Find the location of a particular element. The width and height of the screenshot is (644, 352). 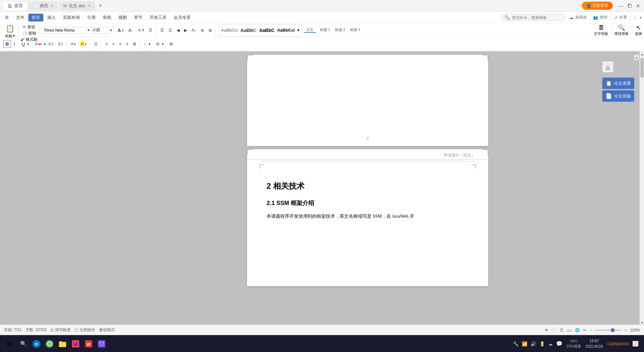

web-view-icon: 🌐 is located at coordinates (578, 330).